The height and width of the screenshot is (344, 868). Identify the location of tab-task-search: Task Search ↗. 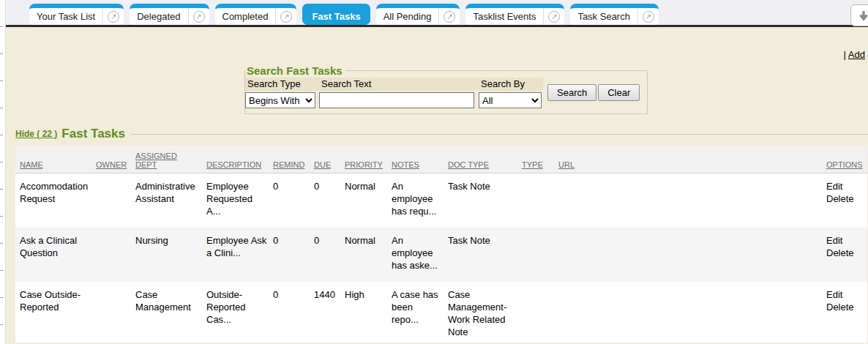
(615, 15).